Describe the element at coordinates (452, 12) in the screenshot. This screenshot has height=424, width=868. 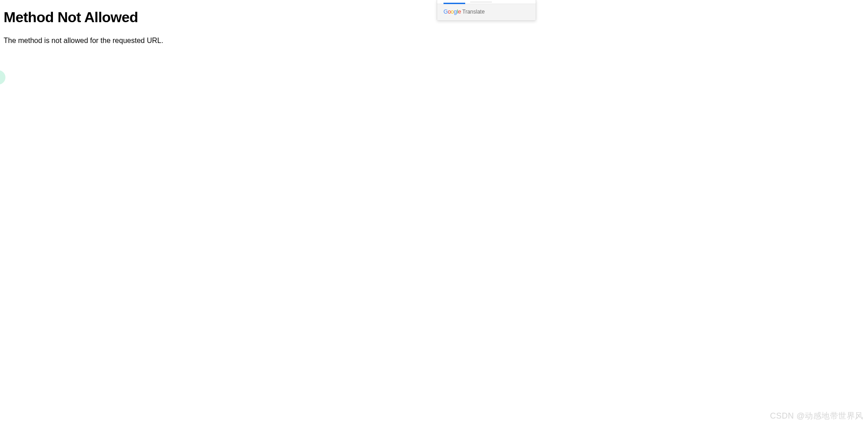
I see `google-logo-icon: Google` at that location.